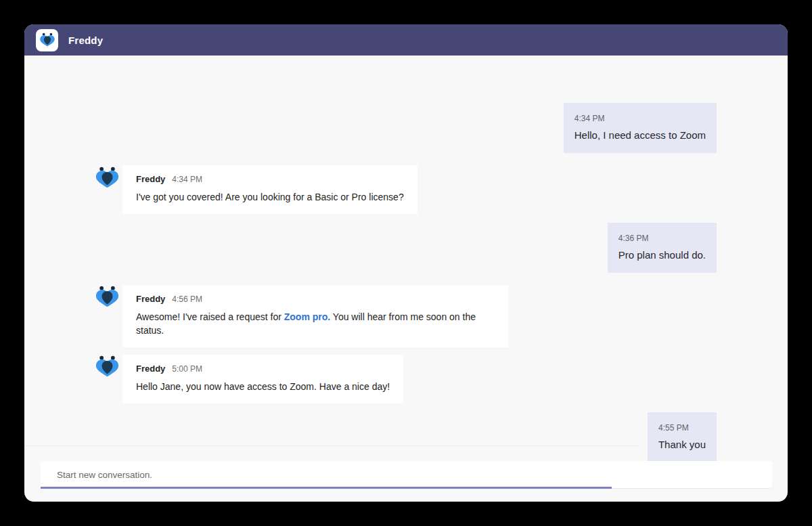  Describe the element at coordinates (270, 190) in the screenshot. I see `bot-message: Freddy 4:34 PM I've got you covered! Are…` at that location.